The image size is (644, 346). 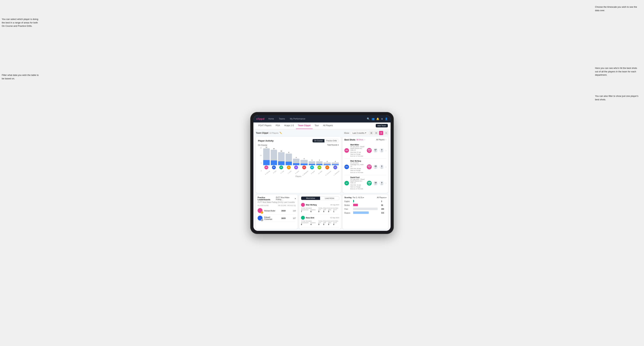 What do you see at coordinates (373, 119) in the screenshot?
I see `users-icon: 👥` at bounding box center [373, 119].